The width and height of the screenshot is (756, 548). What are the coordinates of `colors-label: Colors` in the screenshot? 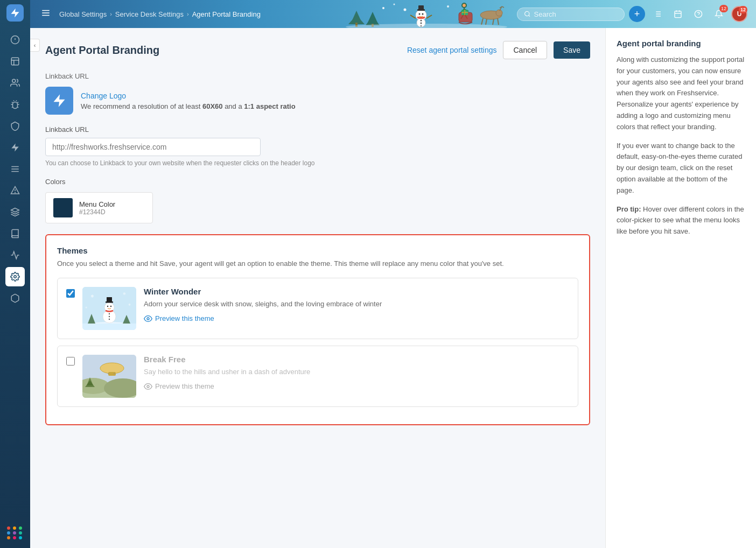 It's located at (318, 182).